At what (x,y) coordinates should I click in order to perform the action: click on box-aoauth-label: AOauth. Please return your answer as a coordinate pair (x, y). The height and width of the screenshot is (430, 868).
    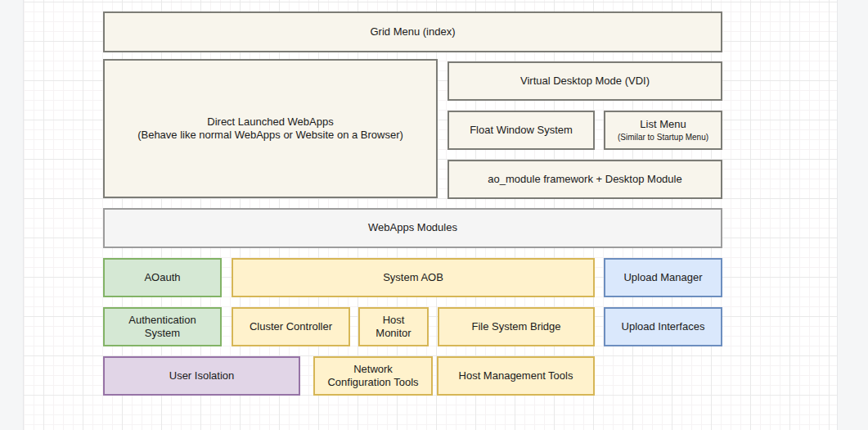
    Looking at the image, I should click on (162, 278).